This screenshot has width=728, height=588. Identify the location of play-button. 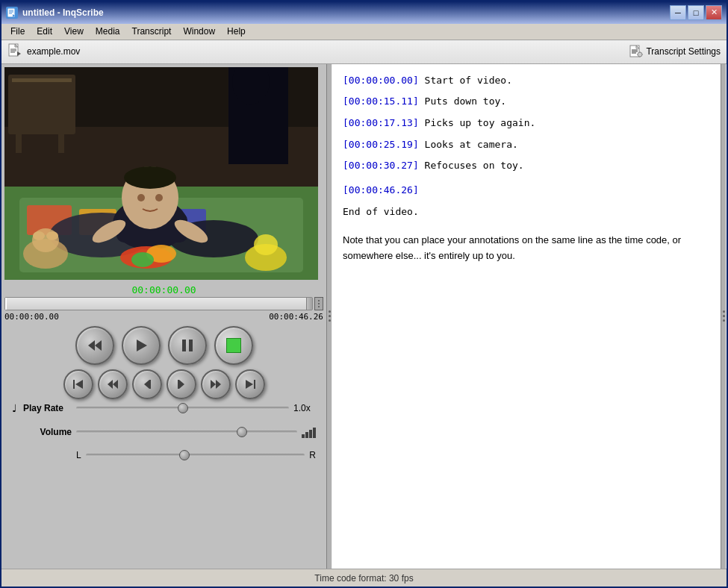
(141, 345).